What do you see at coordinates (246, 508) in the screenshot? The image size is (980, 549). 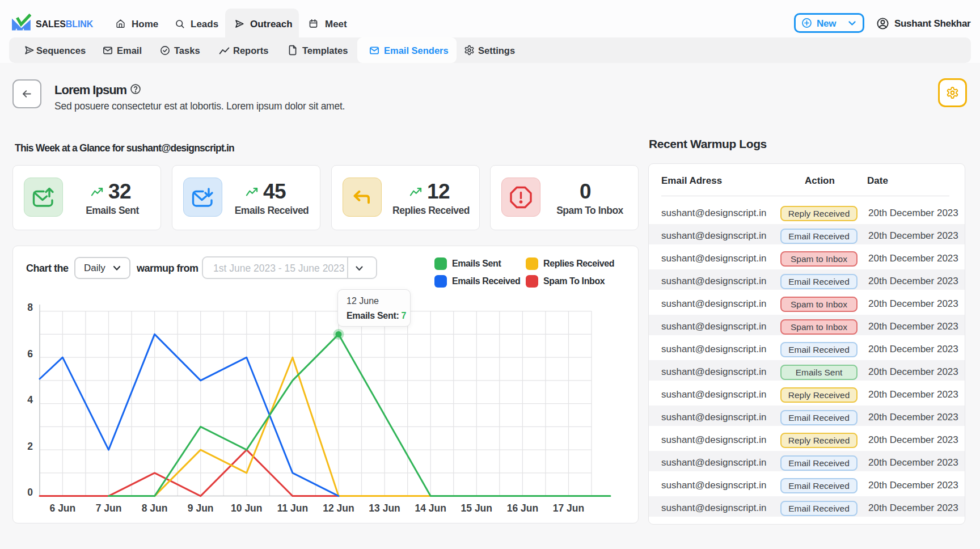 I see `svg-text: 10 Jun` at bounding box center [246, 508].